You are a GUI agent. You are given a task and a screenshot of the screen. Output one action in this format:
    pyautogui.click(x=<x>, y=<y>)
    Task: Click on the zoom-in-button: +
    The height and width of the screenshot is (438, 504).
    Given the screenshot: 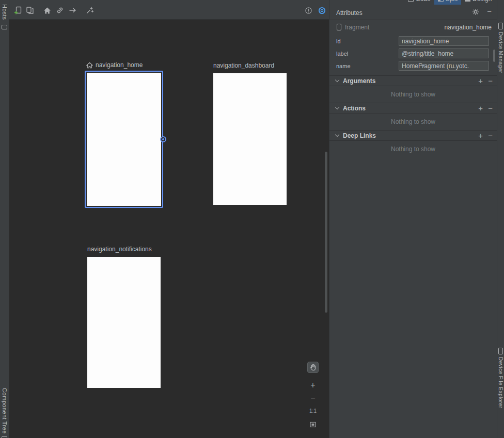 What is the action you would take?
    pyautogui.click(x=313, y=385)
    